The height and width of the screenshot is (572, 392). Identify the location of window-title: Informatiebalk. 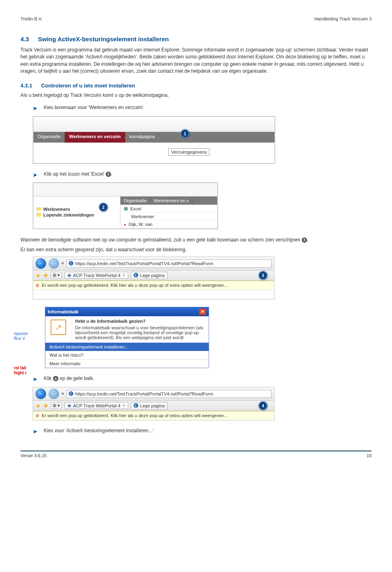
(63, 312).